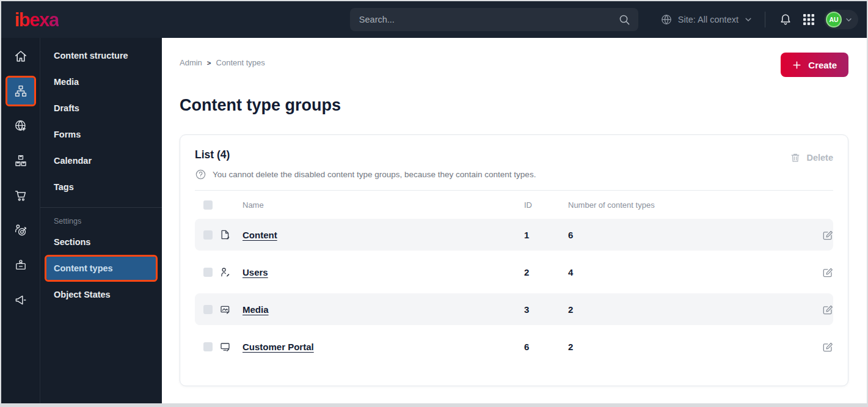 This screenshot has width=868, height=407. Describe the element at coordinates (822, 65) in the screenshot. I see `create-button-label: Create` at that location.